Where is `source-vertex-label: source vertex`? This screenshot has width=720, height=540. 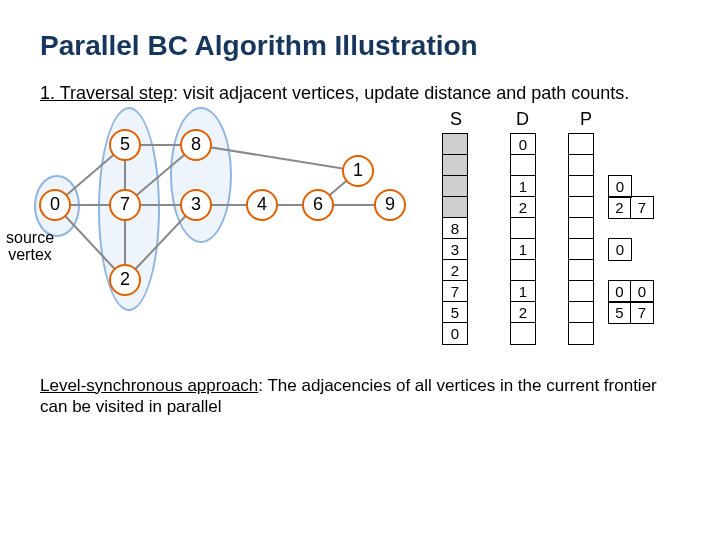
source-vertex-label: source vertex is located at coordinates (30, 246).